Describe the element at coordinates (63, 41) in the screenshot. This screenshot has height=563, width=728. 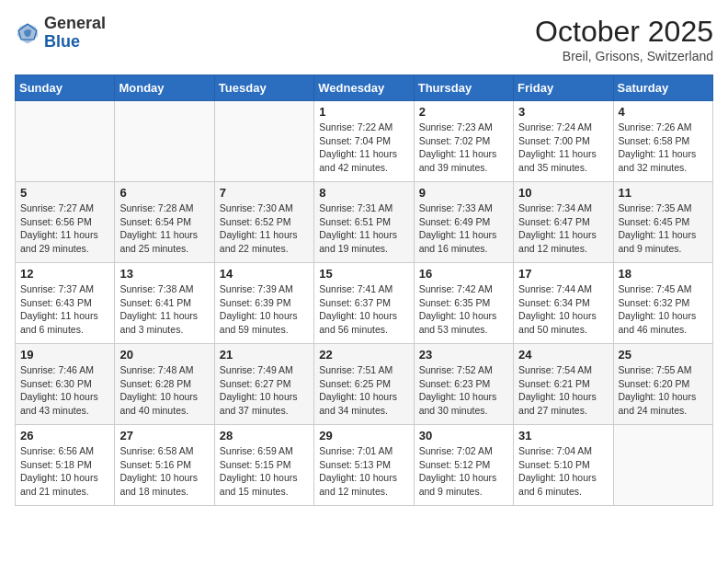
I see `logo-blue-text: Blue` at that location.